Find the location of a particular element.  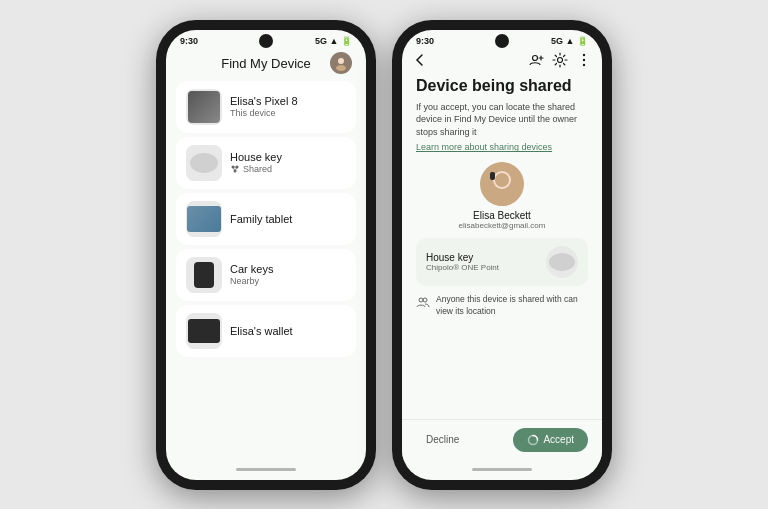

device-card-model: Chipolo® ONE Point is located at coordinates (462, 268).